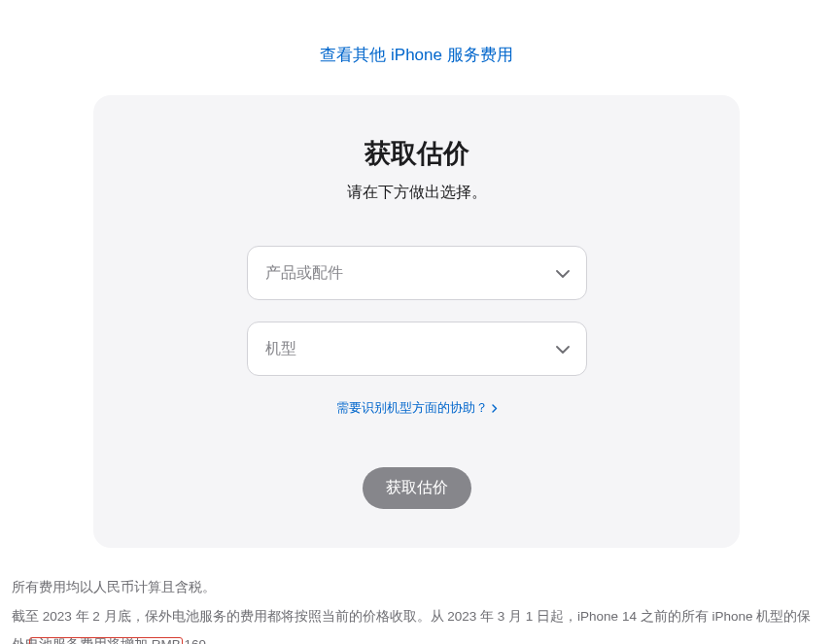  What do you see at coordinates (417, 349) in the screenshot?
I see `model-select: 机型` at bounding box center [417, 349].